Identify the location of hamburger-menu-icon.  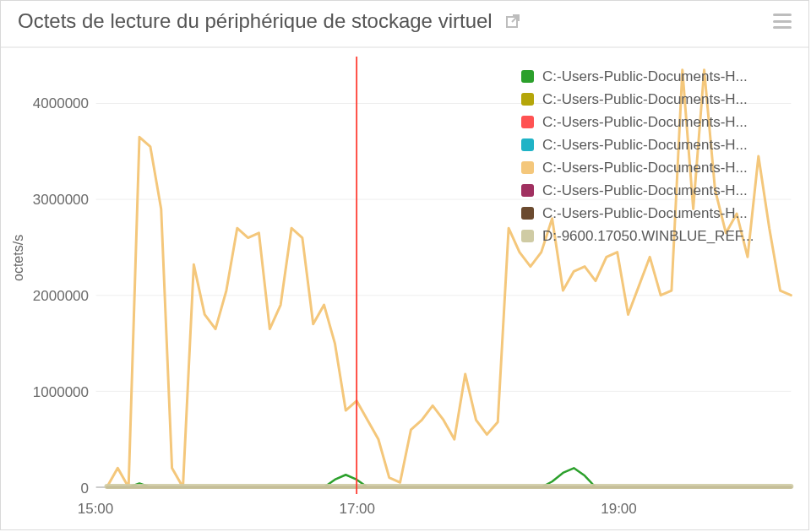
(782, 21).